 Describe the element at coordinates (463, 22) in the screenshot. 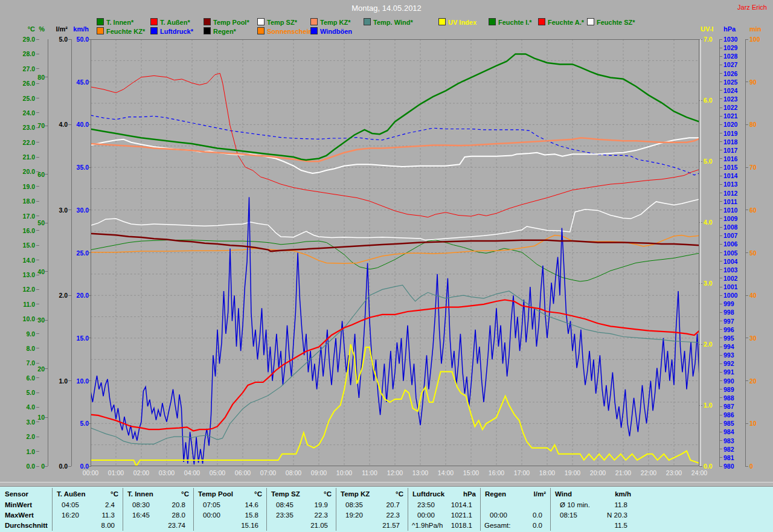

I see `legend-label: UV Index` at that location.